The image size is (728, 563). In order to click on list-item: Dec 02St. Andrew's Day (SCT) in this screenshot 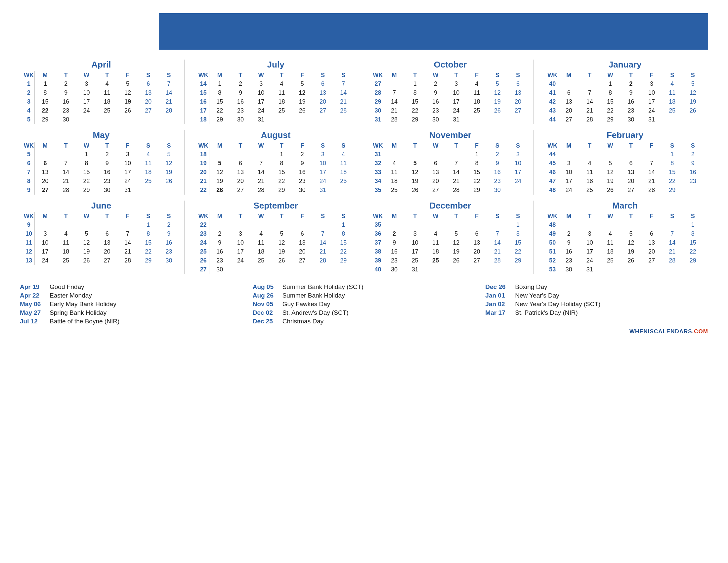, I will do `click(364, 313)`.